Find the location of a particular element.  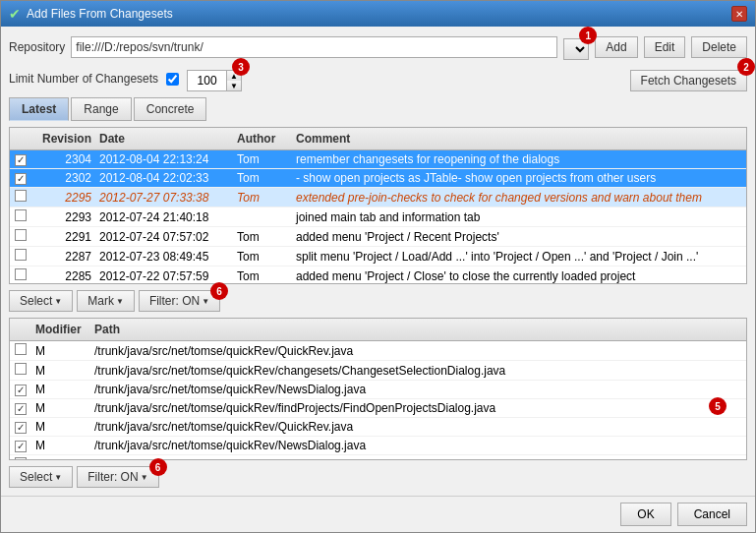

file-path: /trunk/java/src/net/tomse/quickRev/Quick… is located at coordinates (419, 351).